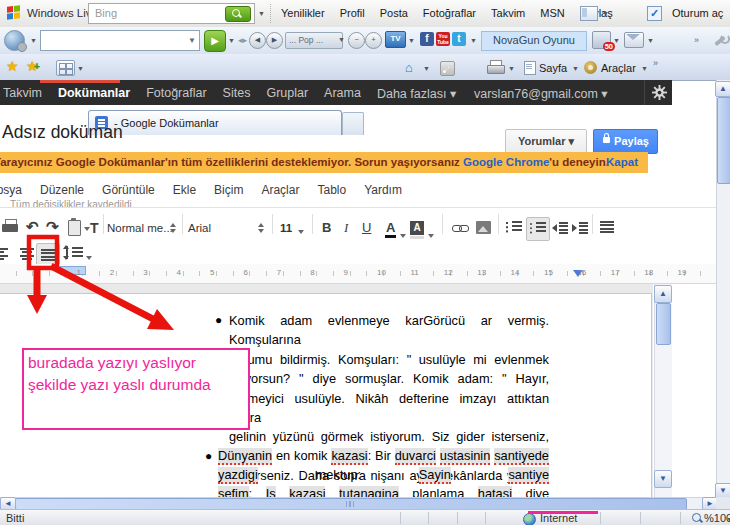 This screenshot has width=730, height=525. I want to click on bold-button: B, so click(326, 228).